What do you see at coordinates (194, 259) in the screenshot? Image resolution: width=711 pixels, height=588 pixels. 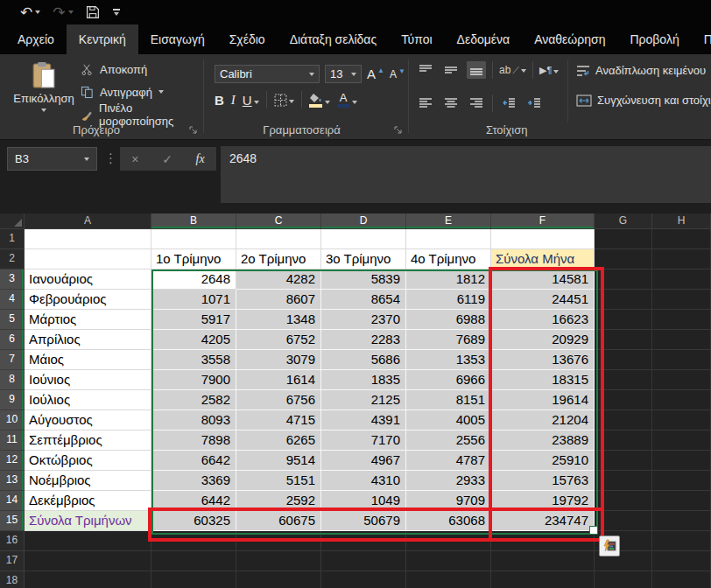 I see `cell-B2: 1ο Τρίμηνο` at bounding box center [194, 259].